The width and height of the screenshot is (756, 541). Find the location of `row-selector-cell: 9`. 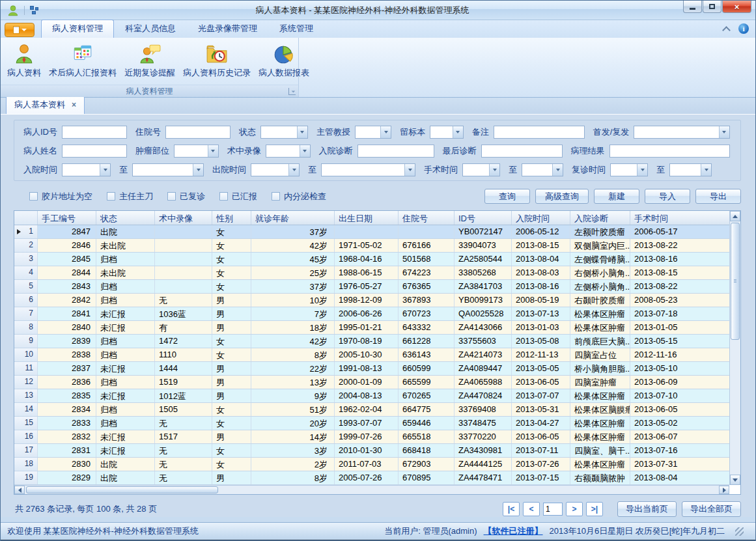

row-selector-cell: 9 is located at coordinates (26, 341).